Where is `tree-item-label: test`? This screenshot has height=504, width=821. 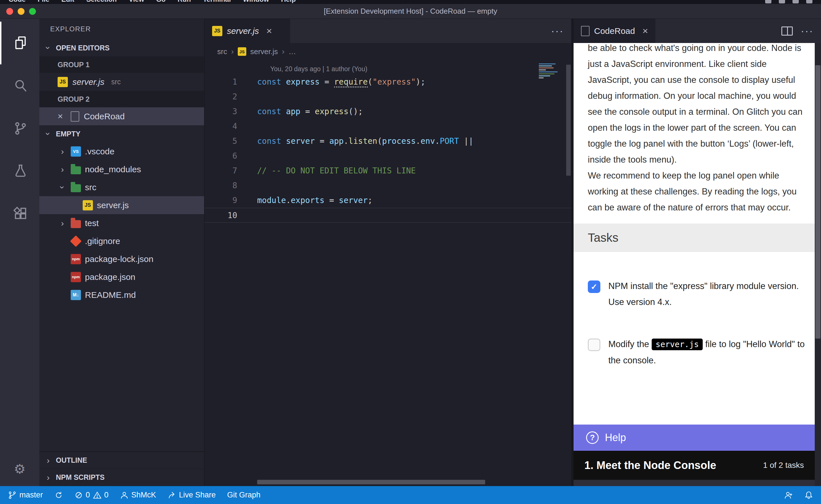
tree-item-label: test is located at coordinates (92, 223).